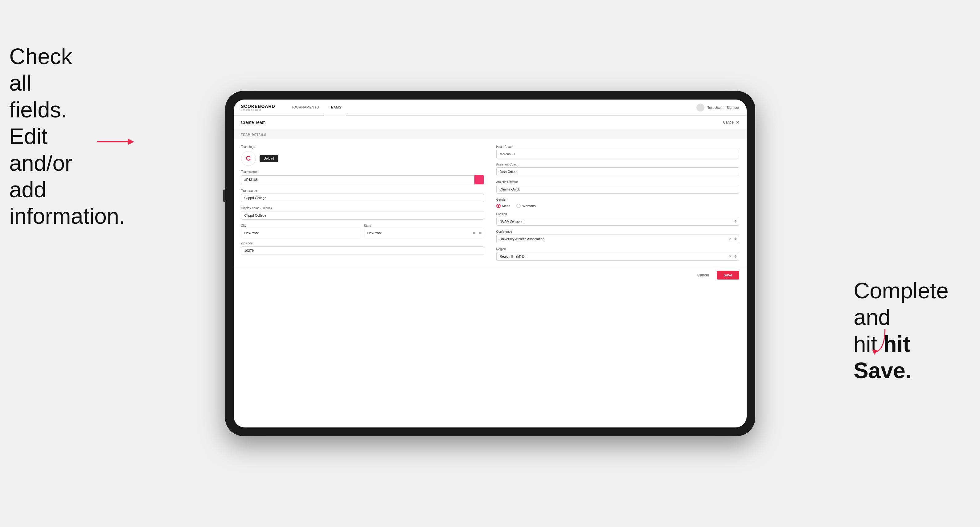  Describe the element at coordinates (424, 233) in the screenshot. I see `state-input` at that location.